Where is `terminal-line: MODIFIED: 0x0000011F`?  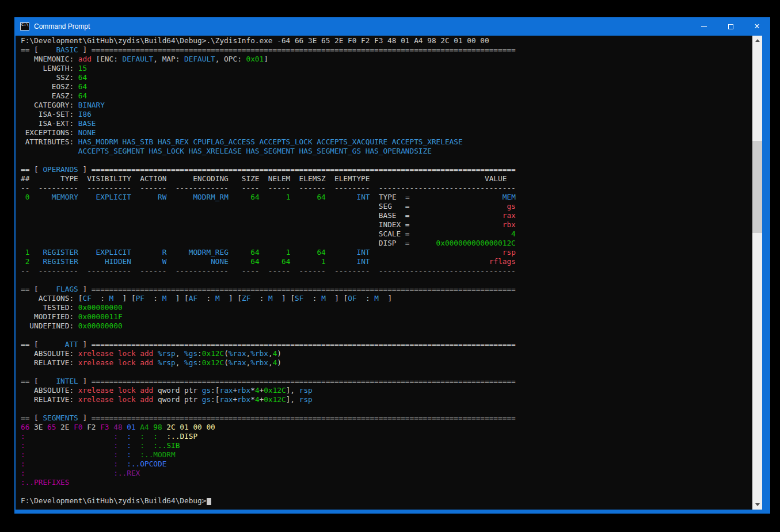
terminal-line: MODIFIED: 0x0000011F is located at coordinates (387, 317).